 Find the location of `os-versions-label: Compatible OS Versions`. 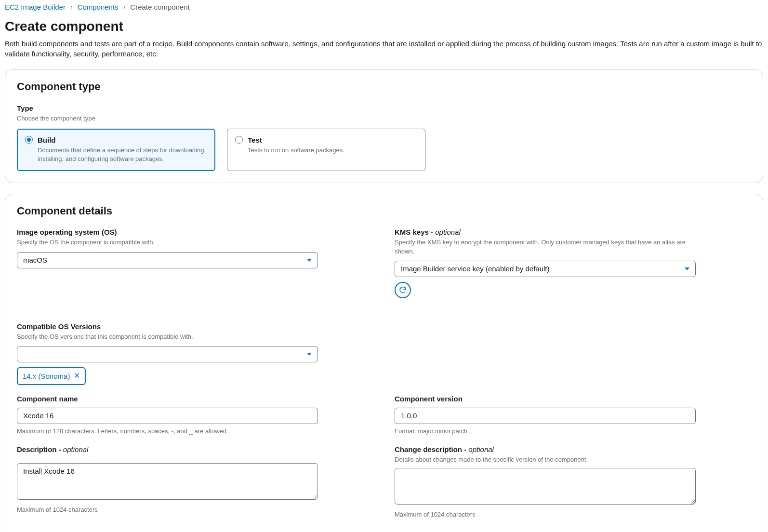

os-versions-label: Compatible OS Versions is located at coordinates (168, 327).